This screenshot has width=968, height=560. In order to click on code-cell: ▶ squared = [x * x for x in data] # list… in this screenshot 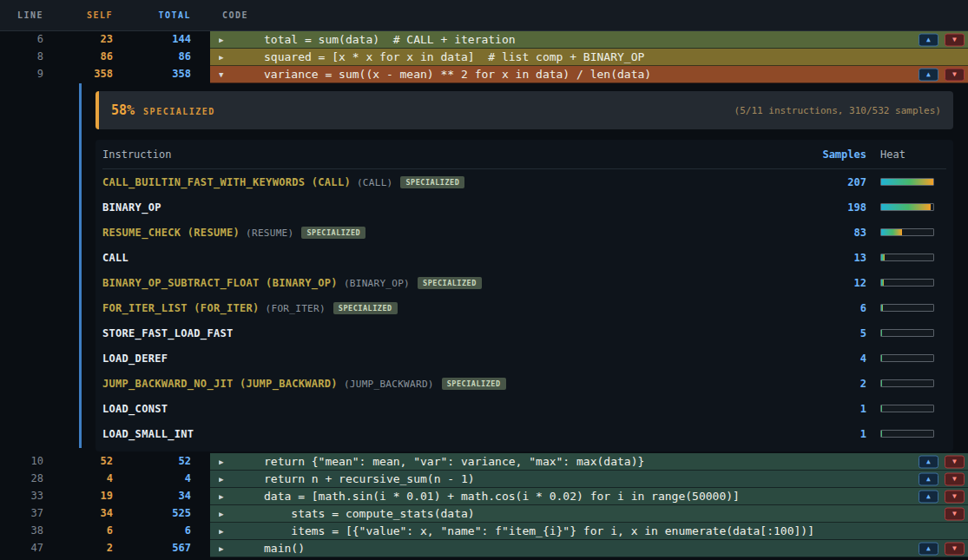, I will do `click(589, 57)`.